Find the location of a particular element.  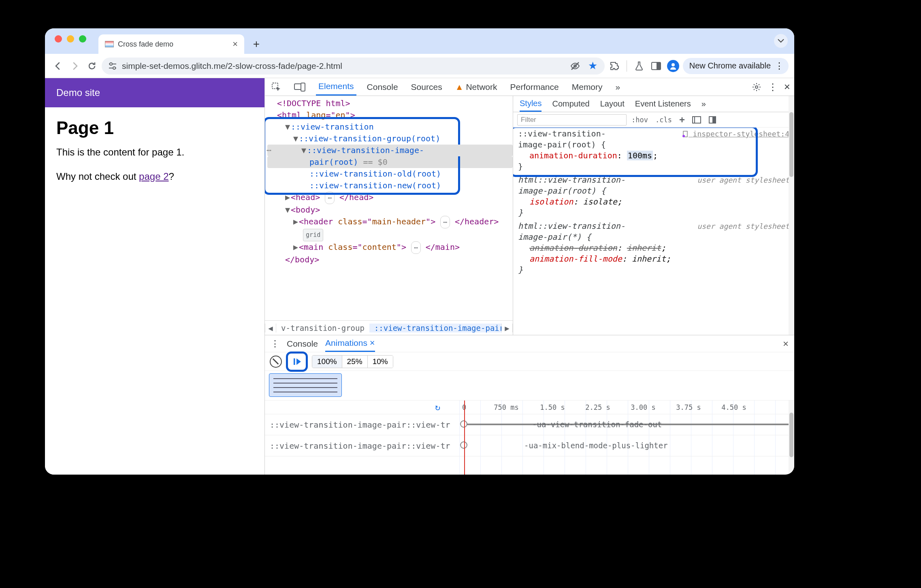

drawer-menu-icon: ⋮ is located at coordinates (275, 344).